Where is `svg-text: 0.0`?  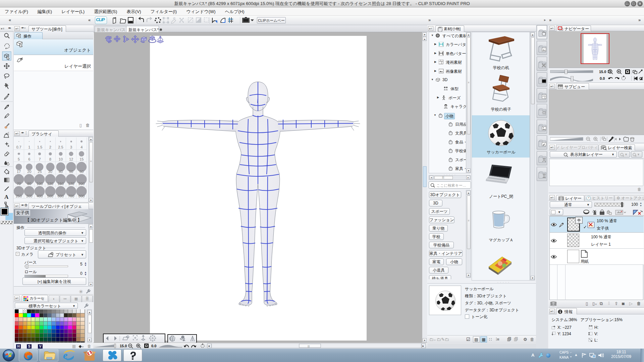 svg-text: 0.0 is located at coordinates (154, 346).